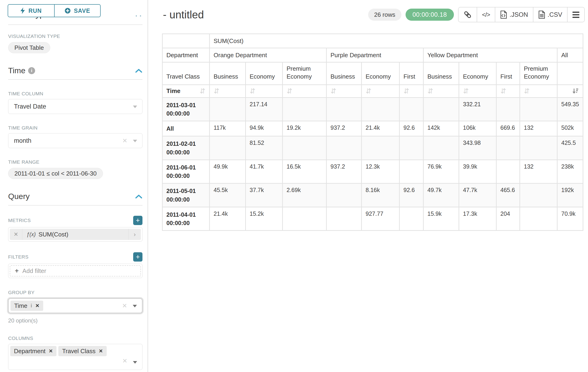  Describe the element at coordinates (186, 148) in the screenshot. I see `row-label-cell: 2011-02-01 00:00:00` at that location.